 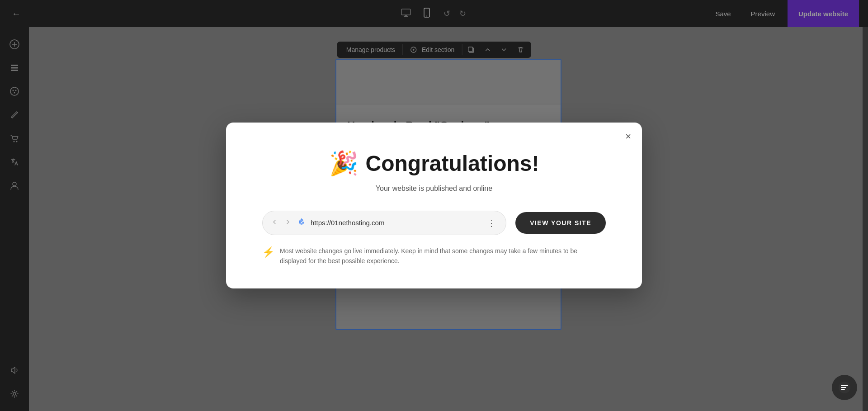 What do you see at coordinates (274, 223) in the screenshot?
I see `url-back-button` at bounding box center [274, 223].